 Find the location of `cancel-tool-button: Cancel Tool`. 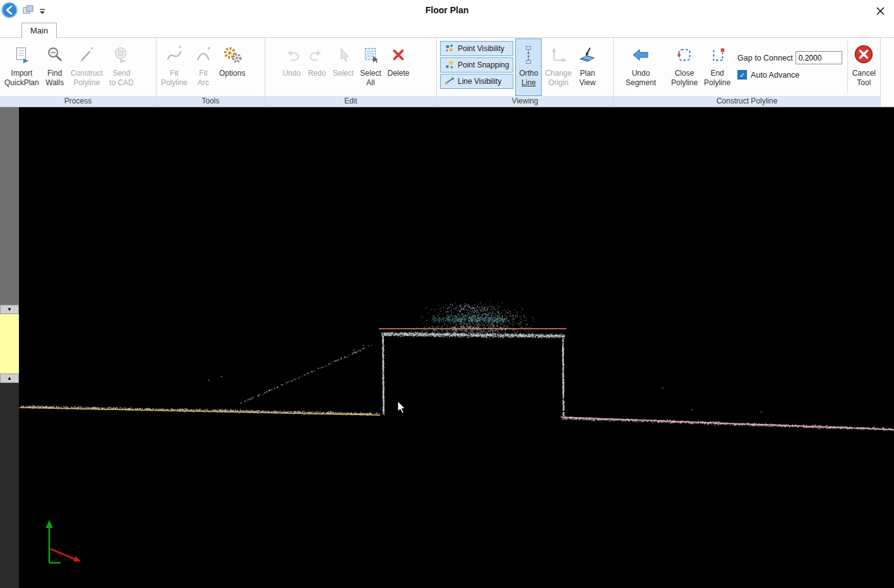

cancel-tool-button: Cancel Tool is located at coordinates (864, 67).